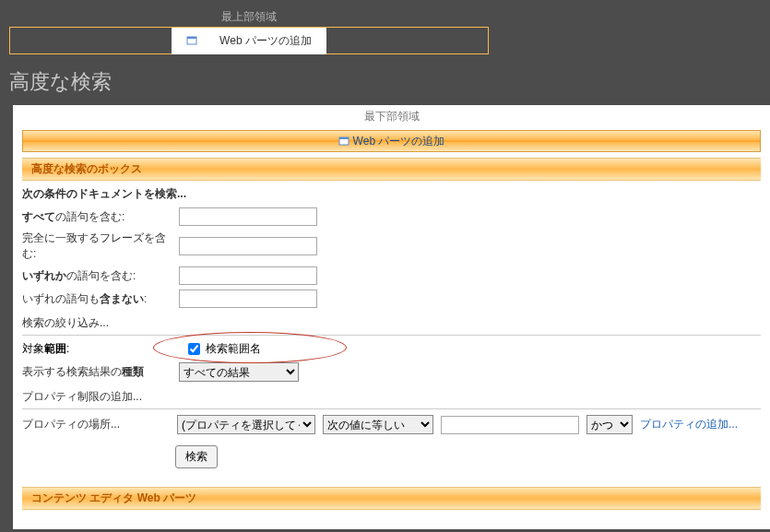  Describe the element at coordinates (391, 170) in the screenshot. I see `advanced-search-header: 高度な検索のボックス` at that location.